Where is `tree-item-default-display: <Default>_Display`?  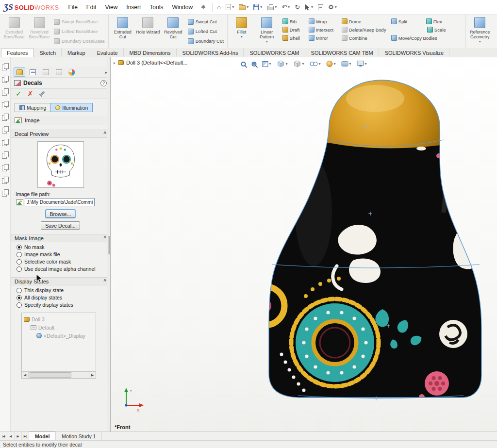
tree-item-default-display: <Default>_Display is located at coordinates (59, 336).